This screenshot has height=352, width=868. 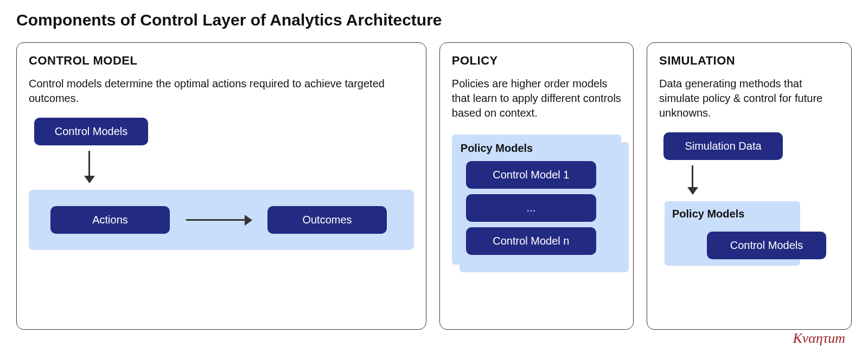 I want to click on box-actions: Actions, so click(x=110, y=220).